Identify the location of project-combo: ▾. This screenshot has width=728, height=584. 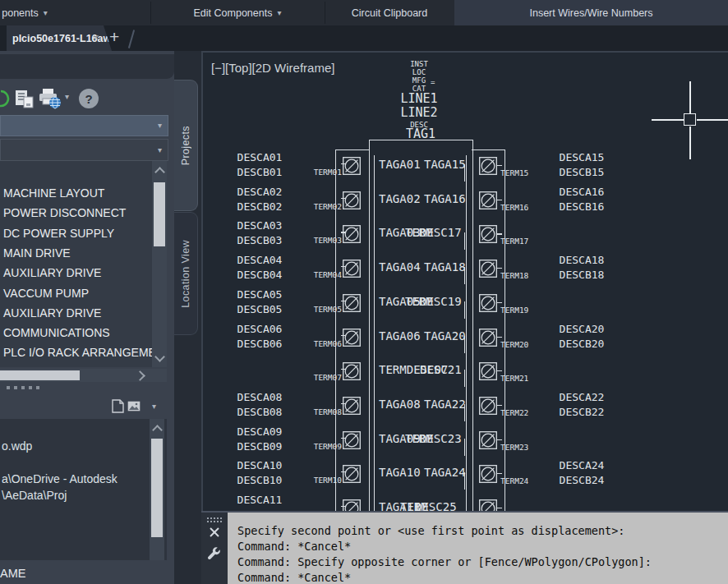
(84, 126).